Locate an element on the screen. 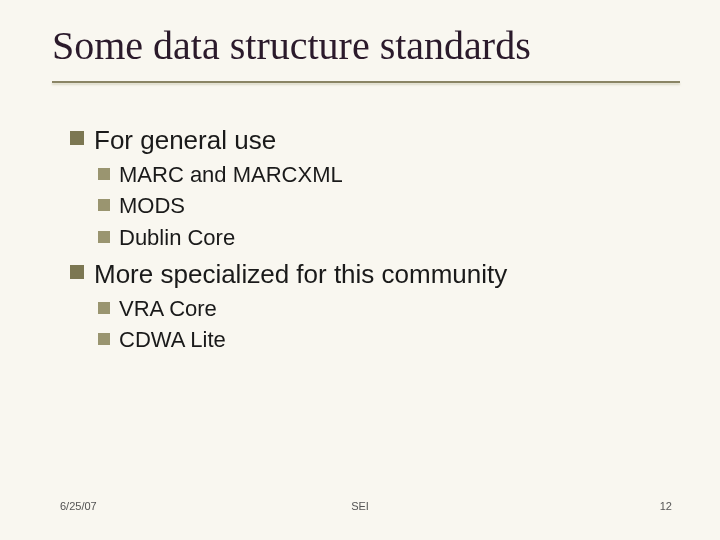  slide-title: Some data structure standards is located at coordinates (366, 52).